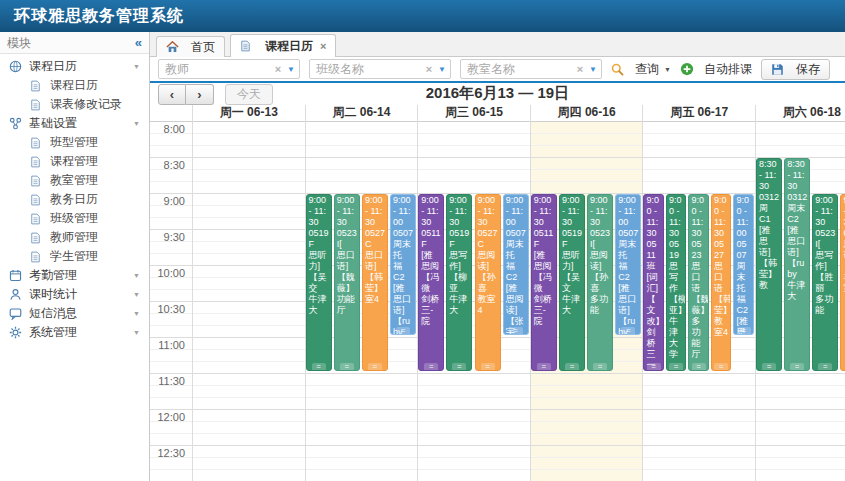  I want to click on calendar-event: 9:00 - 11:30 0527C 思阅读] 【孙喜 教室4=, so click(488, 282).